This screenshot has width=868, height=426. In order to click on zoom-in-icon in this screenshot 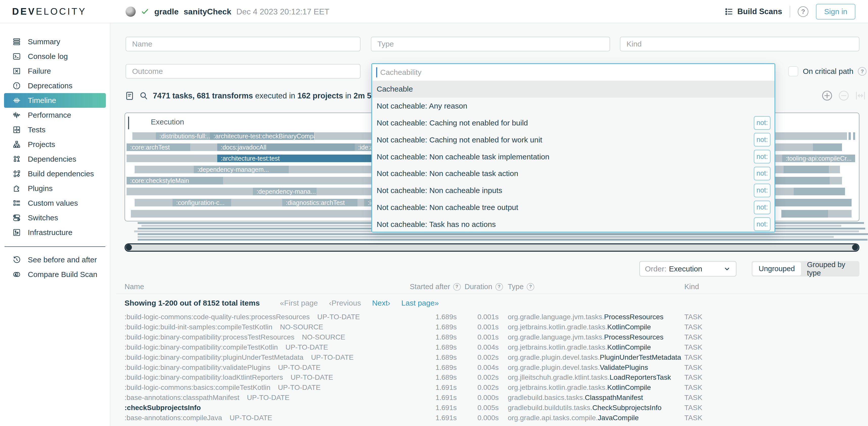, I will do `click(827, 96)`.